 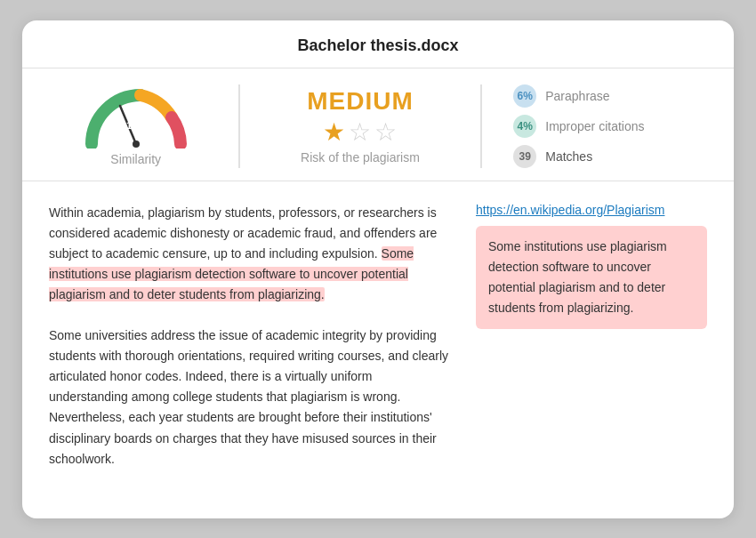 What do you see at coordinates (525, 96) in the screenshot?
I see `paraphrase-value: 6%` at bounding box center [525, 96].